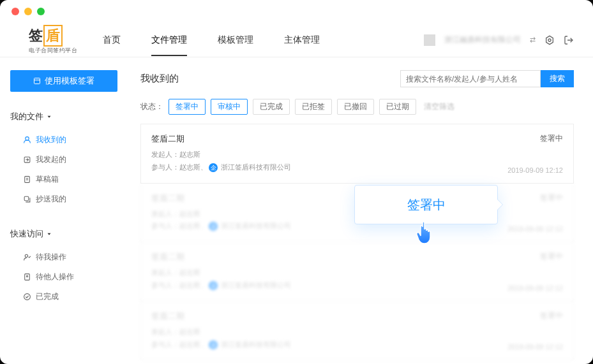 This screenshot has width=593, height=364. What do you see at coordinates (302, 40) in the screenshot?
I see `nav-subjects: 主体管理` at bounding box center [302, 40].